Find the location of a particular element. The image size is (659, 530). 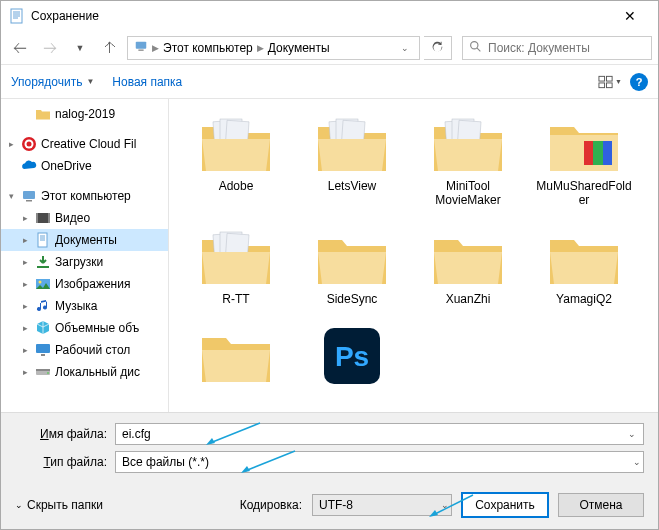

sidebar-item-Локальный дис: ▸Локальный дис is located at coordinates (84, 372).